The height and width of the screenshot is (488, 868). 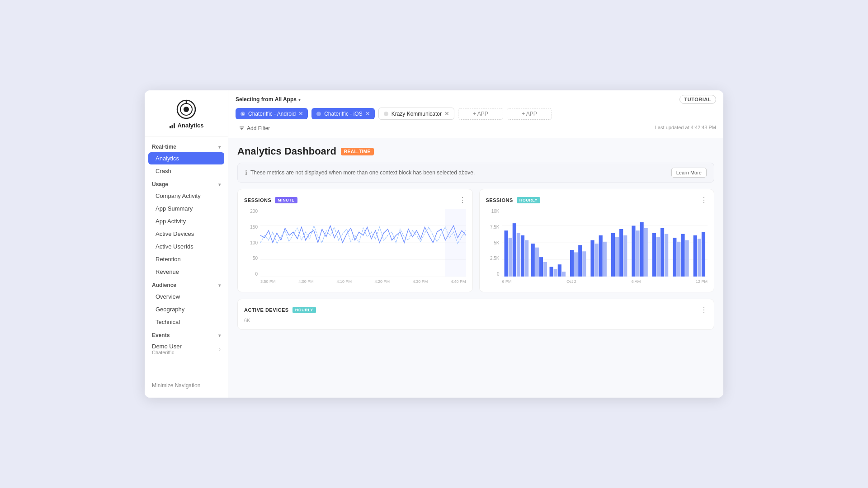 I want to click on sidebar-item-analytics: Analytics, so click(x=186, y=158).